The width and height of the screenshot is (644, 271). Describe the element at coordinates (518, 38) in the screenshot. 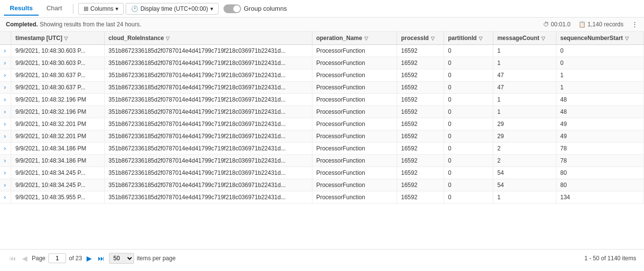

I see `th-message-count-label: messageCount` at that location.